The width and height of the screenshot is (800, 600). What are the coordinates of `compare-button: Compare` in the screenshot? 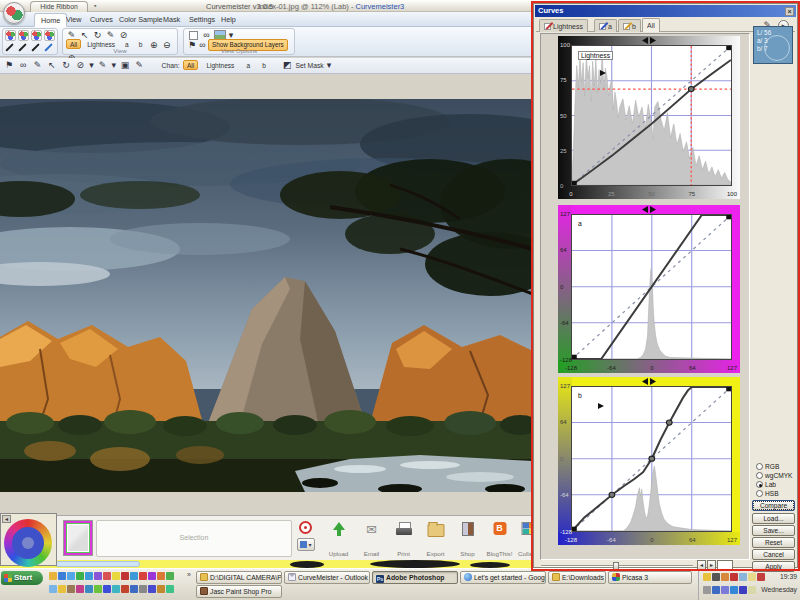 It's located at (774, 506).